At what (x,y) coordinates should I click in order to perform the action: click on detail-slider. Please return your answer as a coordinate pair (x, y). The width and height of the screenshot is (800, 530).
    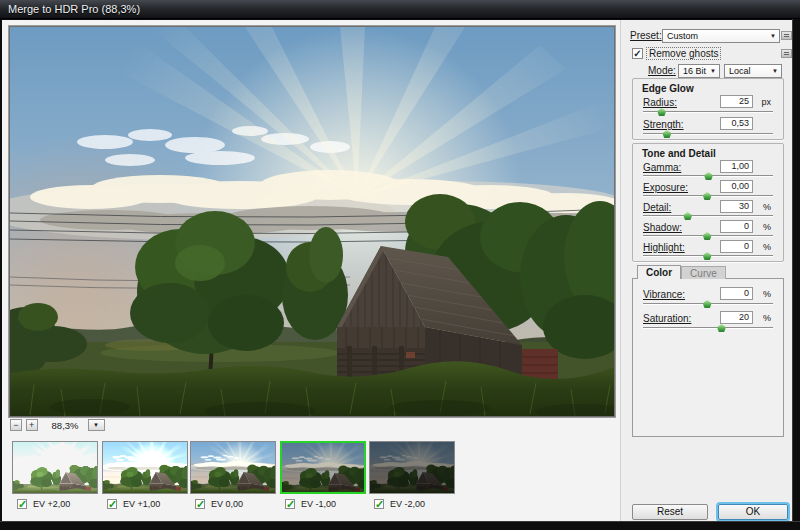
    Looking at the image, I should click on (708, 216).